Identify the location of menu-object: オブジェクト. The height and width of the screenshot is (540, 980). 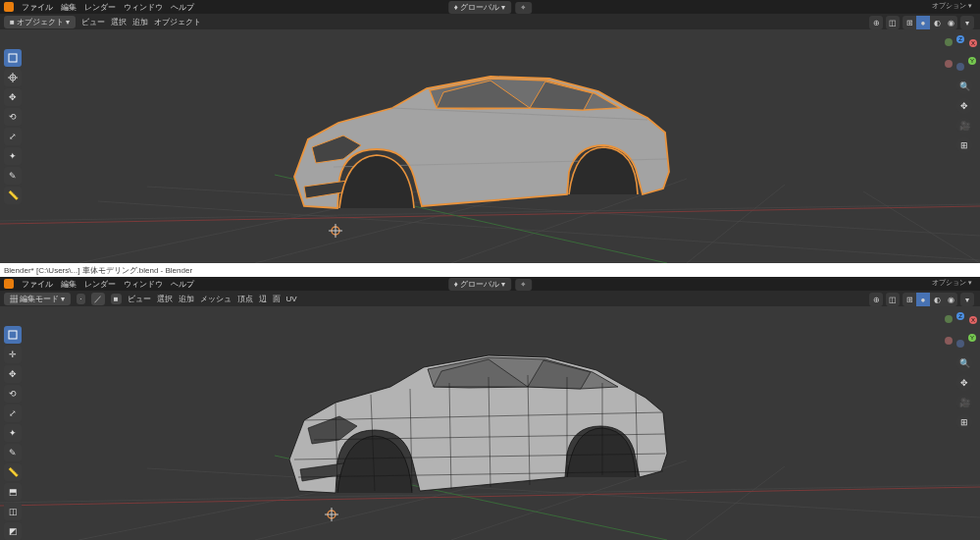
(178, 22).